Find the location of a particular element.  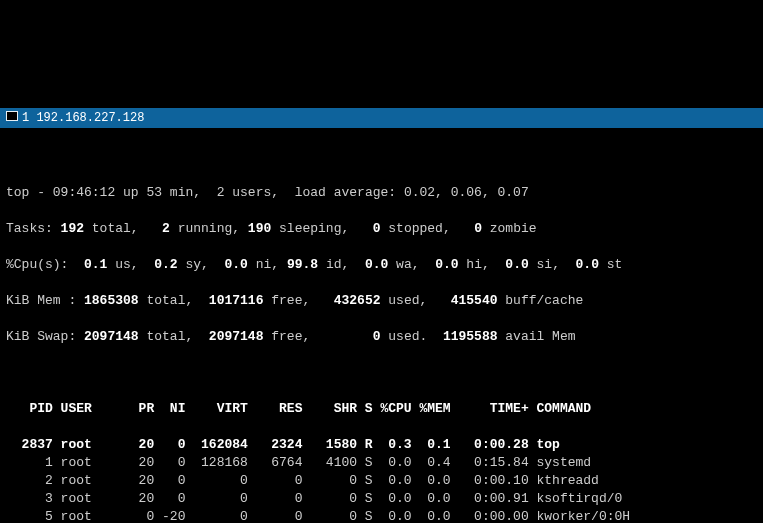

summary-line-cpu: %Cpu(s): 0.1 us, 0.2 sy, 0.0 ni, 99.8 id… is located at coordinates (382, 265).